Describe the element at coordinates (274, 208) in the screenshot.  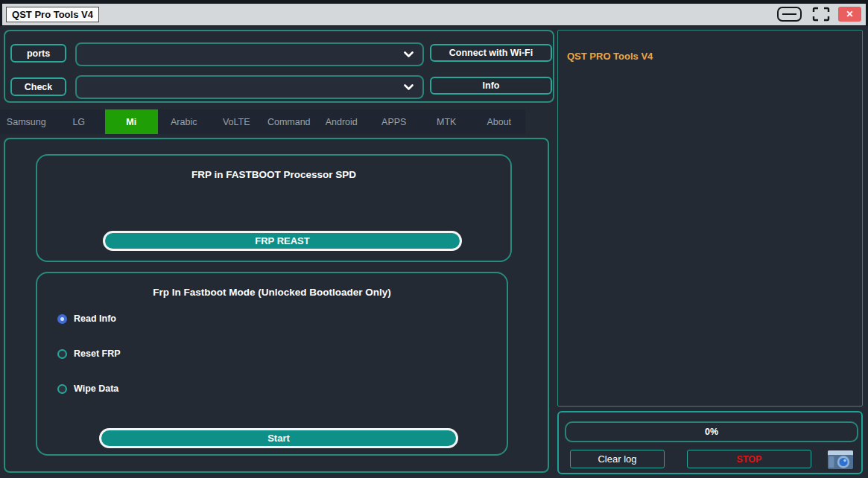
I see `frp-fastboot-spd-group: FRP in FASTBOOT Processor SPD FRP REAST` at that location.